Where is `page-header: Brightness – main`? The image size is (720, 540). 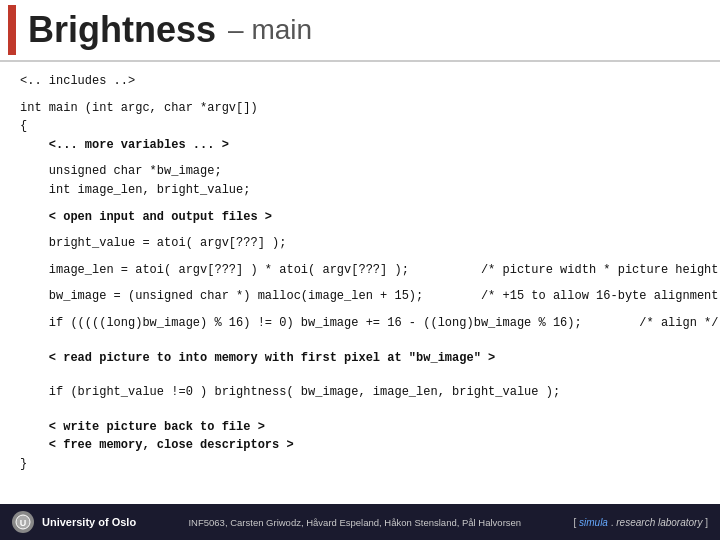
page-header: Brightness – main is located at coordinates (360, 31).